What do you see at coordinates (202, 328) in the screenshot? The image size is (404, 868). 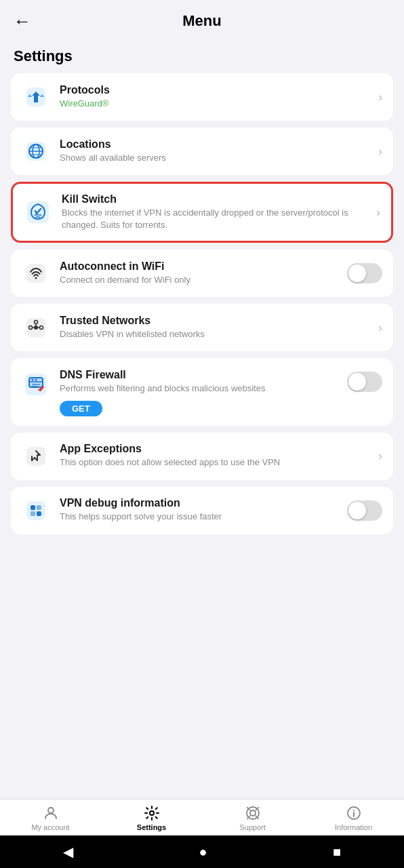 I see `trusted-networks-item: Trusted Networks Disables VPN in whiteli…` at bounding box center [202, 328].